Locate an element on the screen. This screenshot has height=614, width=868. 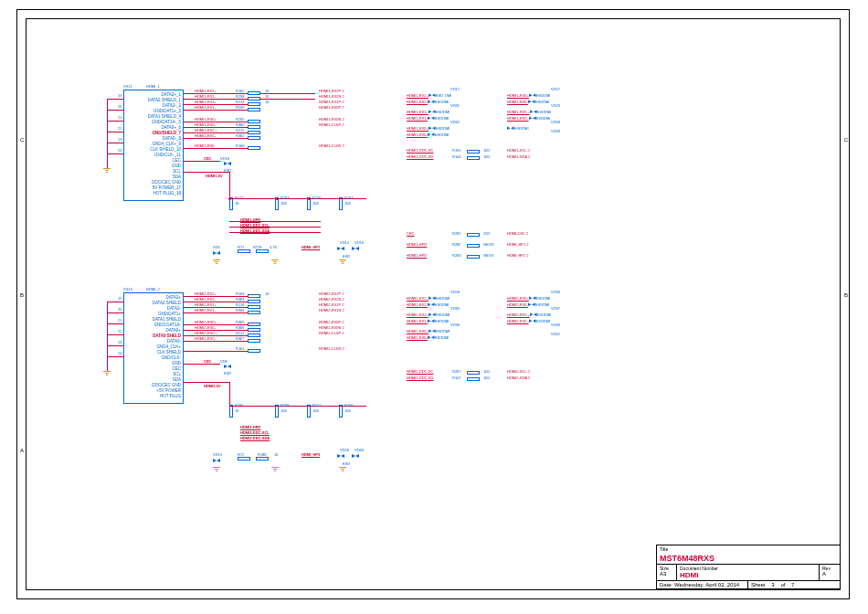
port: HDMI2-CLKP 2 is located at coordinates (332, 333).